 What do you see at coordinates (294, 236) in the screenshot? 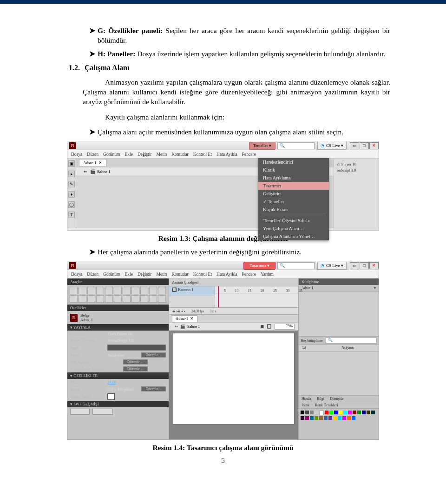
I see `dropdown-option: Çalışma Alanlarını Yönet…` at bounding box center [294, 236].